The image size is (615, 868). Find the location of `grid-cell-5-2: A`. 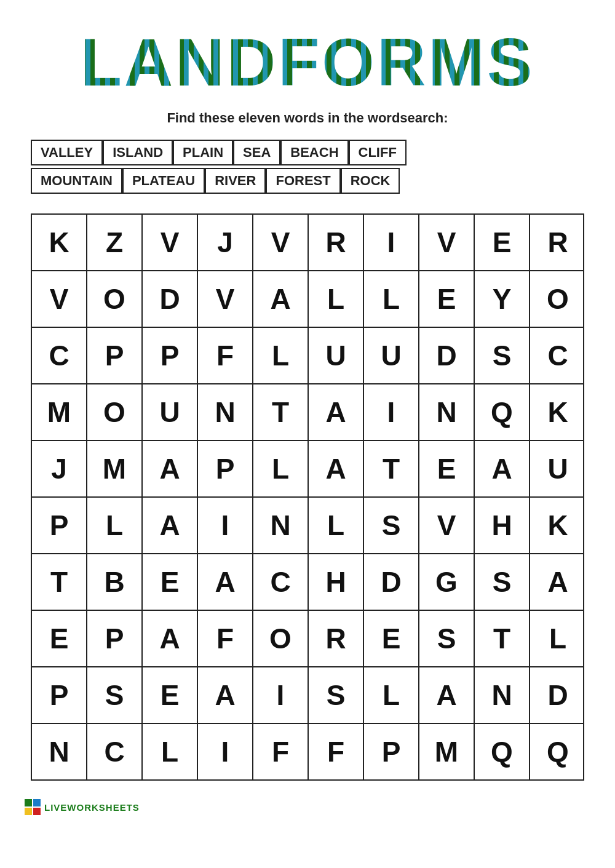

grid-cell-5-2: A is located at coordinates (170, 525).